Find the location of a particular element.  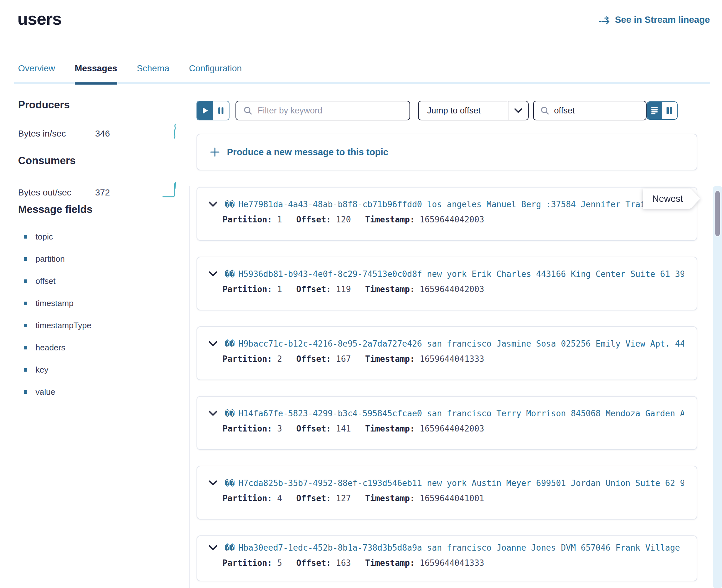

message-field-item: key is located at coordinates (98, 370).